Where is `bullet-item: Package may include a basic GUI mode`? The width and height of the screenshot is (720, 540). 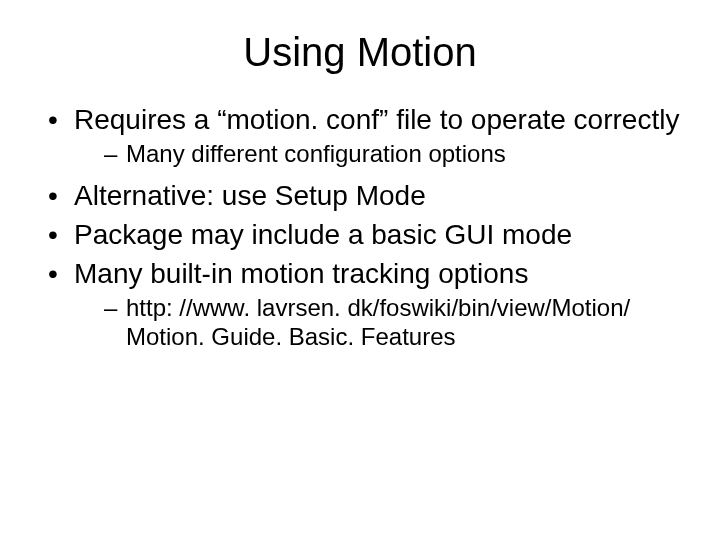 bullet-item: Package may include a basic GUI mode is located at coordinates (369, 234).